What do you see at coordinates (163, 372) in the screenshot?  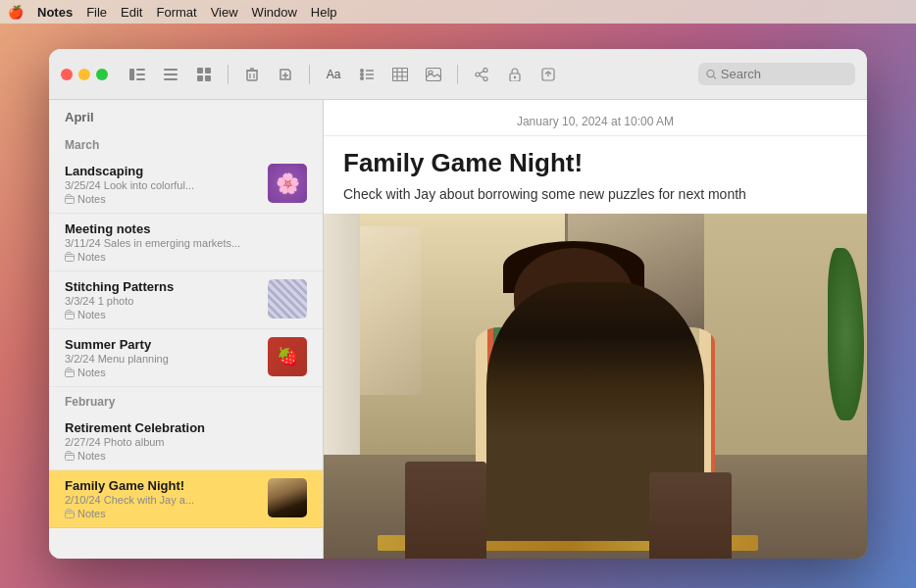 I see `note-folder-summer: Notes` at bounding box center [163, 372].